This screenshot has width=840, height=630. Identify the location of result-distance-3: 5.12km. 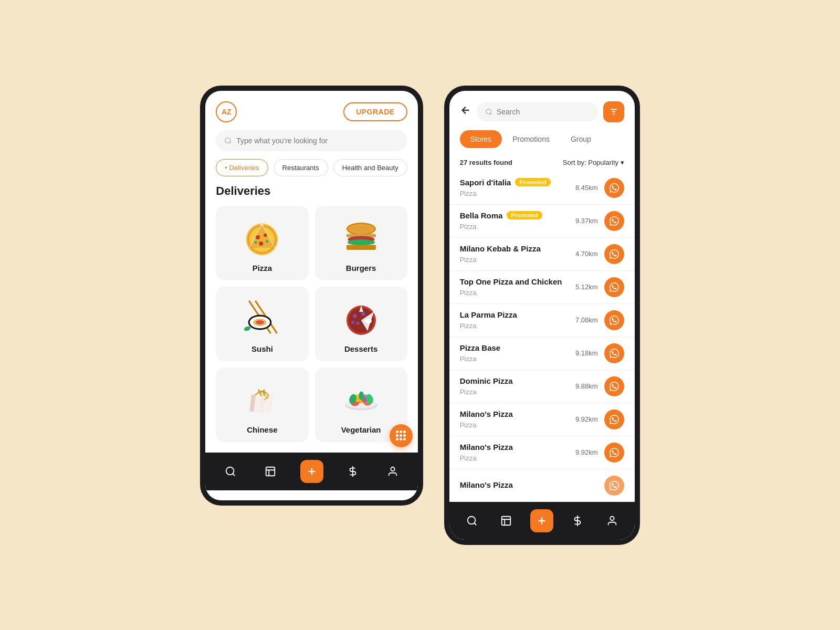
(587, 287).